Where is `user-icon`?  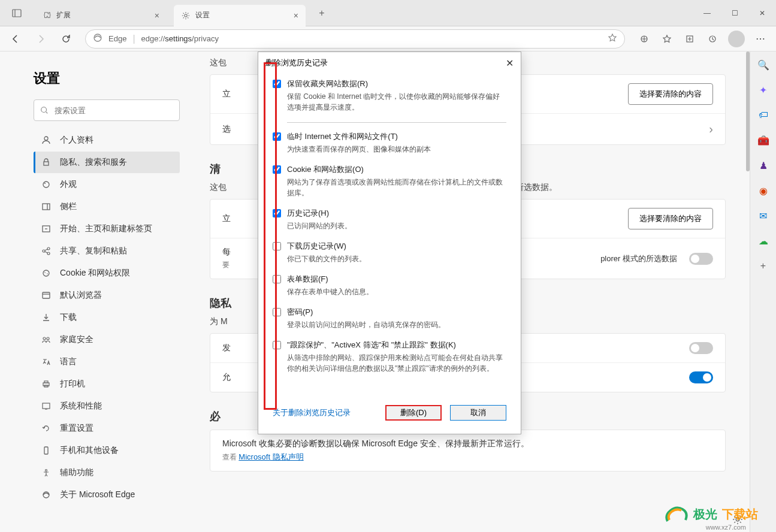
user-icon is located at coordinates (46, 140).